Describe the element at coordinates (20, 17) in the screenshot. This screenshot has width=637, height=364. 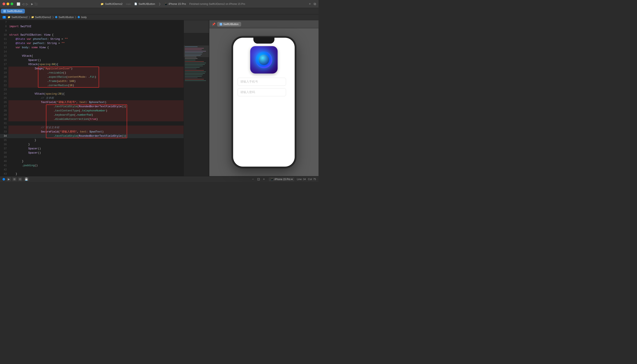
I see `bc-project1: SwiftUIDemo2` at that location.